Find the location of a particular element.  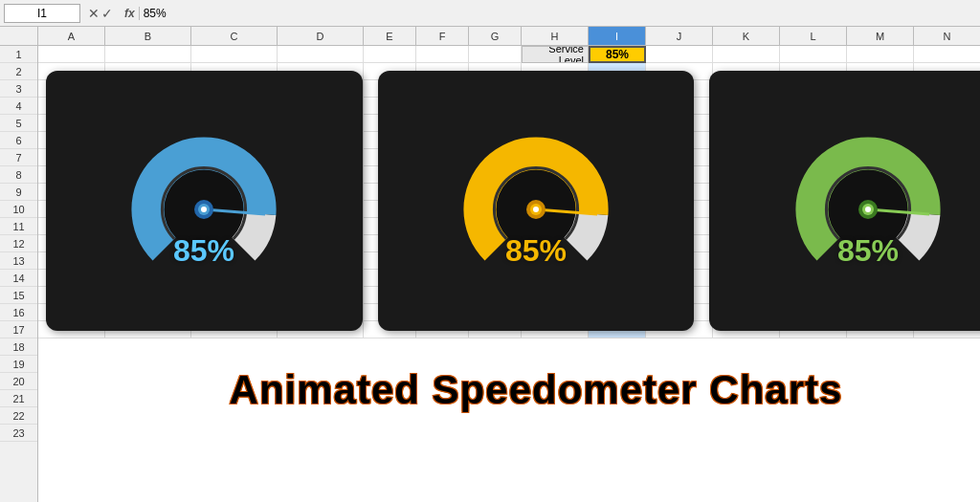

confirm-icon: ✓ is located at coordinates (107, 13).